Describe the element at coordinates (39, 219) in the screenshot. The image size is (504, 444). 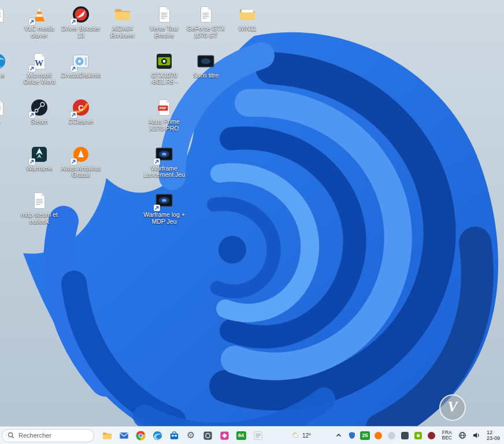
I see `desktop-icon-label: mdp steam et outlook` at that location.